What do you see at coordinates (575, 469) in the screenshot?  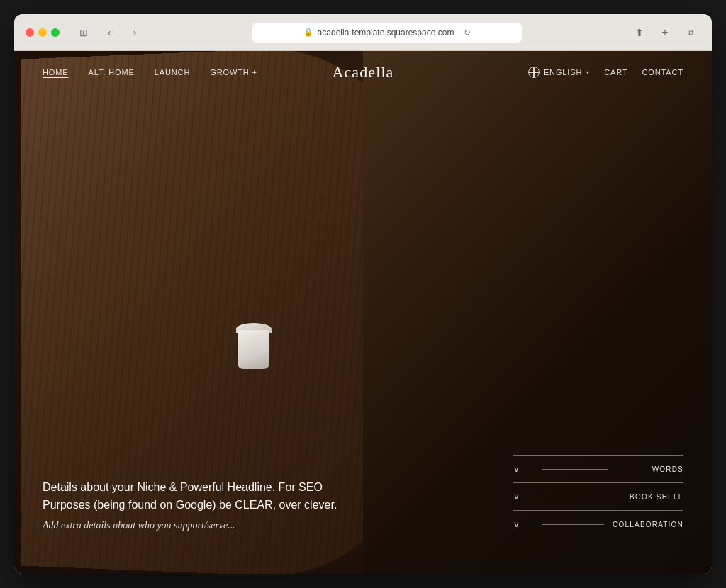 I see `accordion-line-words` at bounding box center [575, 469].